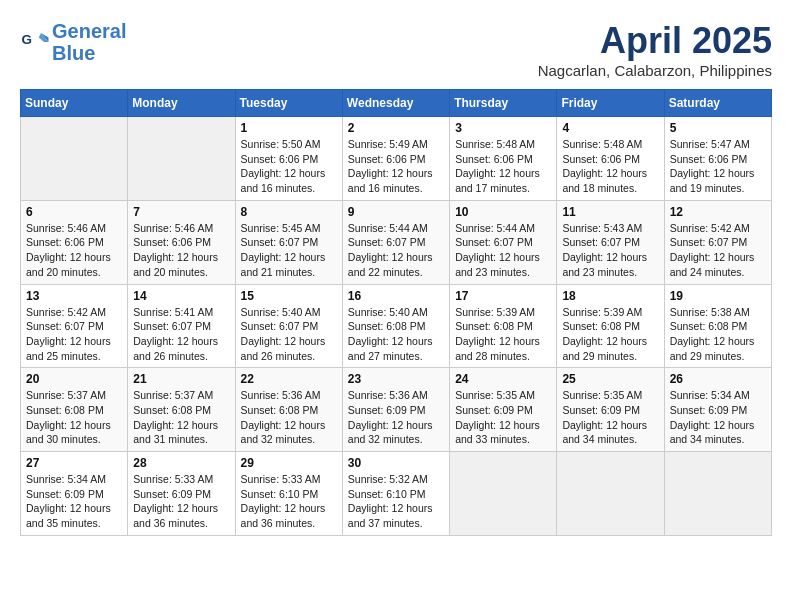  What do you see at coordinates (610, 128) in the screenshot?
I see `day-number: 4` at bounding box center [610, 128].